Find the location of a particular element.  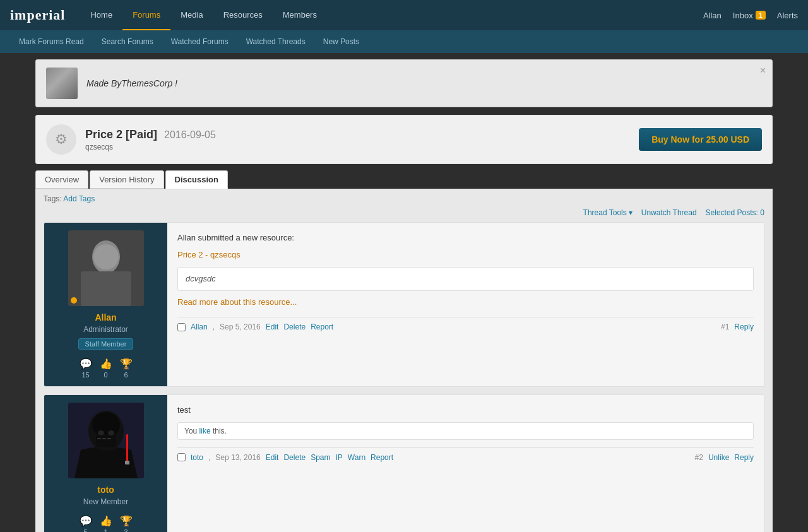

post-2-messages-icon: 💬 is located at coordinates (86, 521).